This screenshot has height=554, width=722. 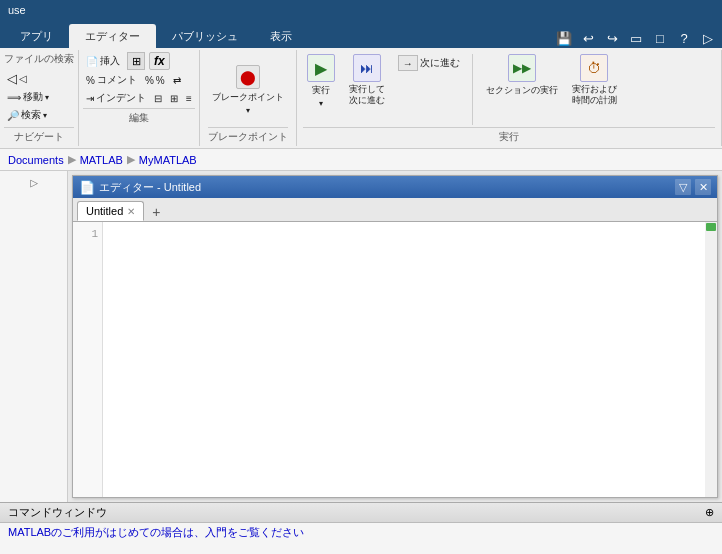 I want to click on move-dropdown-icon: ▾, so click(x=47, y=98).